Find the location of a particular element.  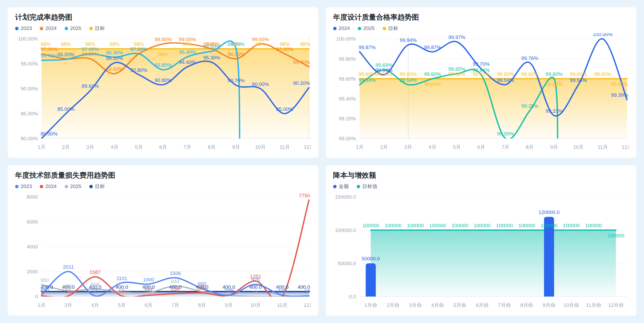

svg-text: 1月份 is located at coordinates (371, 305).